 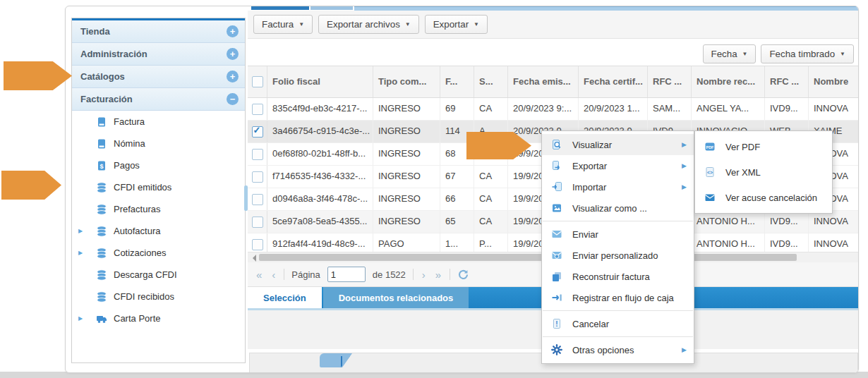 What do you see at coordinates (158, 252) in the screenshot?
I see `sidebar-item-cotizaciones: ▶Cotizaciones` at bounding box center [158, 252].